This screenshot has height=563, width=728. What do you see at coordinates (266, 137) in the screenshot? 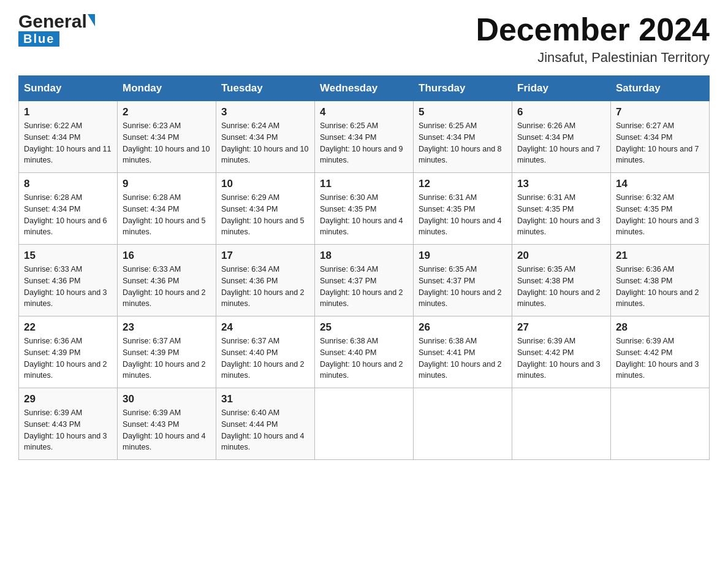
I see `calendar-cell: 3 Sunrise: 6:24 AMSunset: 4:34 PMDayligh…` at bounding box center [266, 137].